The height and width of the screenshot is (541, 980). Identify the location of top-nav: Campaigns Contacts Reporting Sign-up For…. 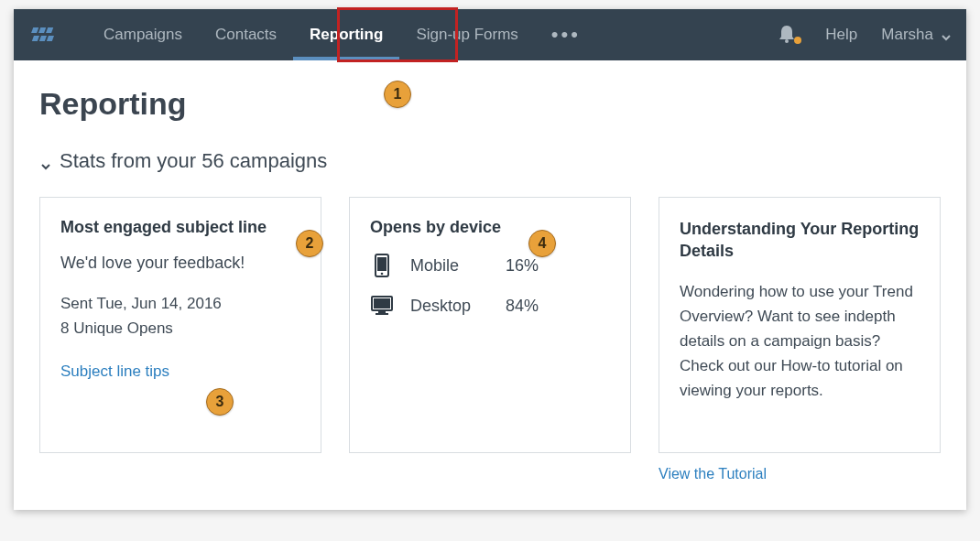
(490, 35).